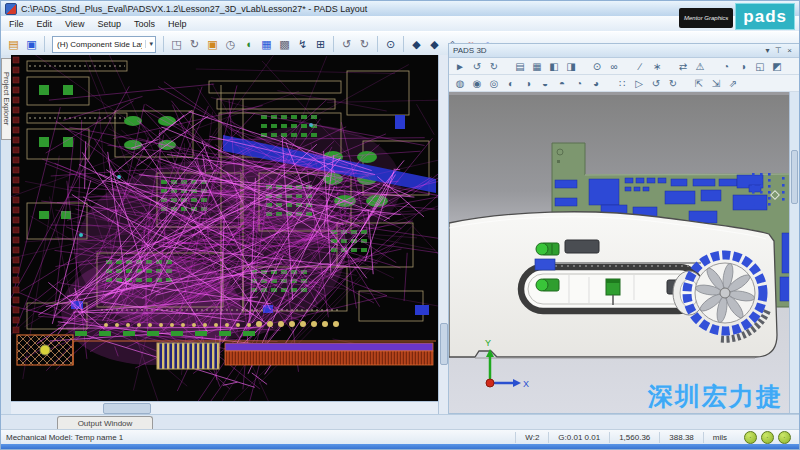  I want to click on view-ne-icon: ◔, so click(579, 83).